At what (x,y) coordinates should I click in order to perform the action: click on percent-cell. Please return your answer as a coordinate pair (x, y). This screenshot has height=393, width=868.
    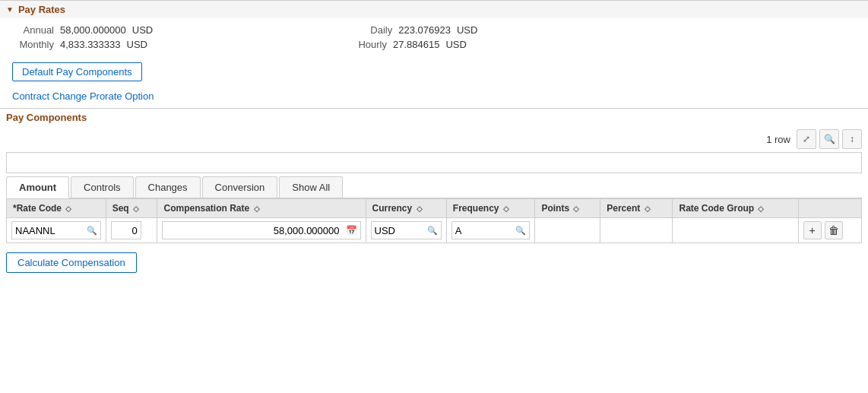
    Looking at the image, I should click on (637, 231).